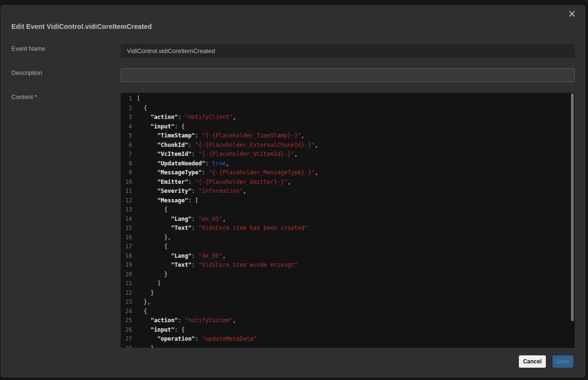 The image size is (588, 380). I want to click on line-number: 13, so click(126, 210).